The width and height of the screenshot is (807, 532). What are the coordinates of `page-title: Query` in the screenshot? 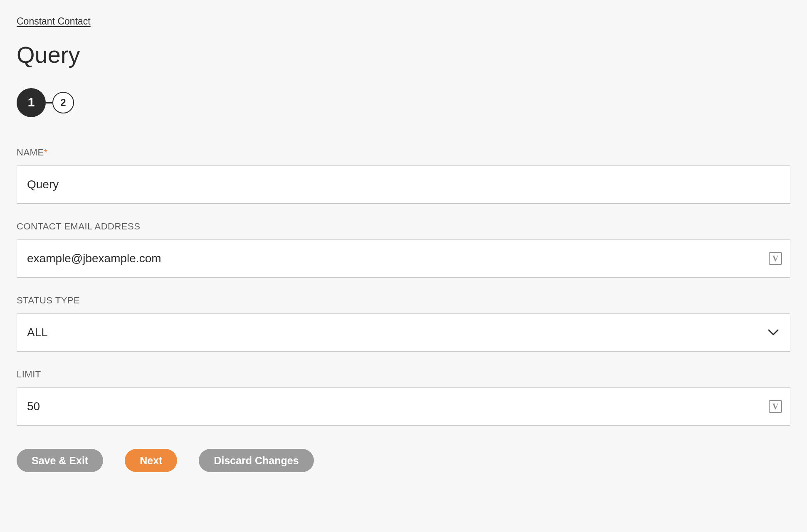 It's located at (403, 55).